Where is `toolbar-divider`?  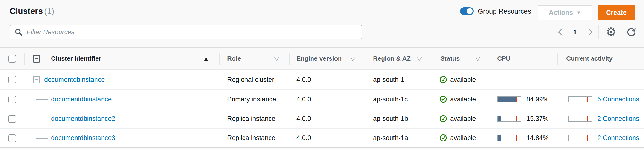
toolbar-divider is located at coordinates (598, 32).